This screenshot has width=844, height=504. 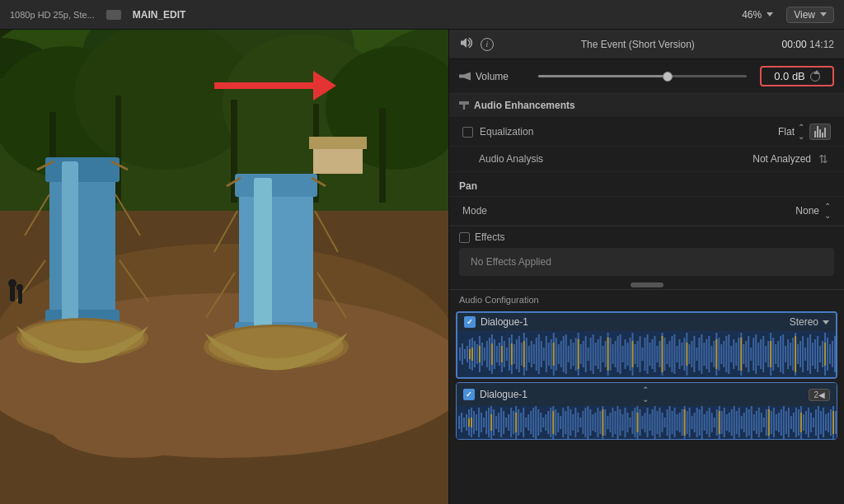 I want to click on view-button: View, so click(x=810, y=15).